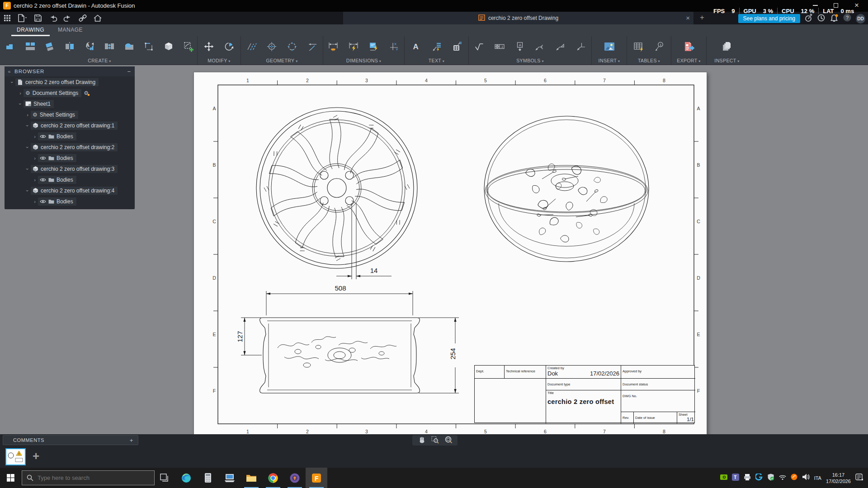 This screenshot has width=868, height=488. What do you see at coordinates (783, 478) in the screenshot?
I see `wifi-tray-icon` at bounding box center [783, 478].